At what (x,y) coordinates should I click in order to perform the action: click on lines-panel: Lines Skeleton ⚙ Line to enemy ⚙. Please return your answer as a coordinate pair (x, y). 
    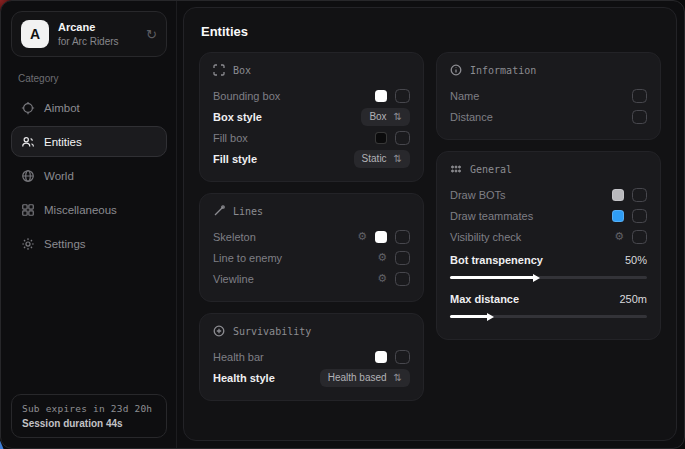
    Looking at the image, I should click on (312, 248).